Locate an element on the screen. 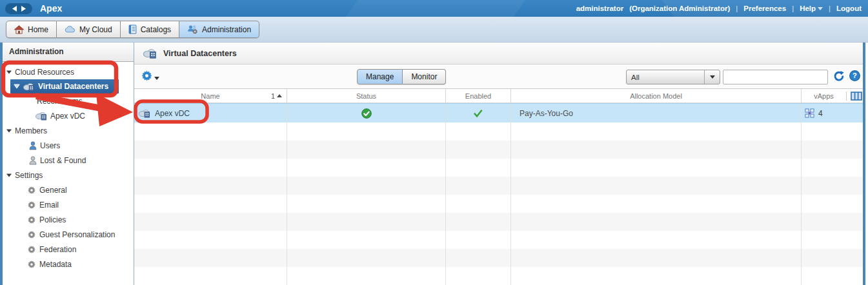  history-nav-pill is located at coordinates (19, 9).